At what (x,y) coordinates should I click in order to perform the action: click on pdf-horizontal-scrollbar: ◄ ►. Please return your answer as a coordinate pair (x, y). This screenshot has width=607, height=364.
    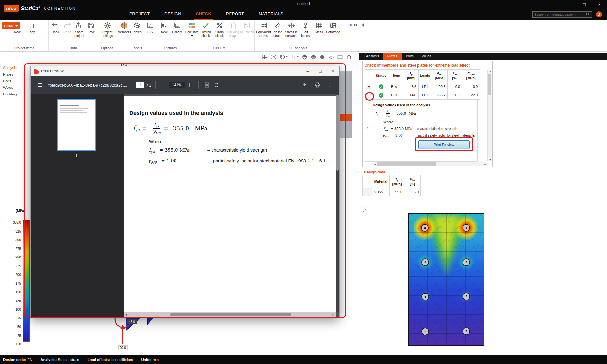
    Looking at the image, I should click on (230, 315).